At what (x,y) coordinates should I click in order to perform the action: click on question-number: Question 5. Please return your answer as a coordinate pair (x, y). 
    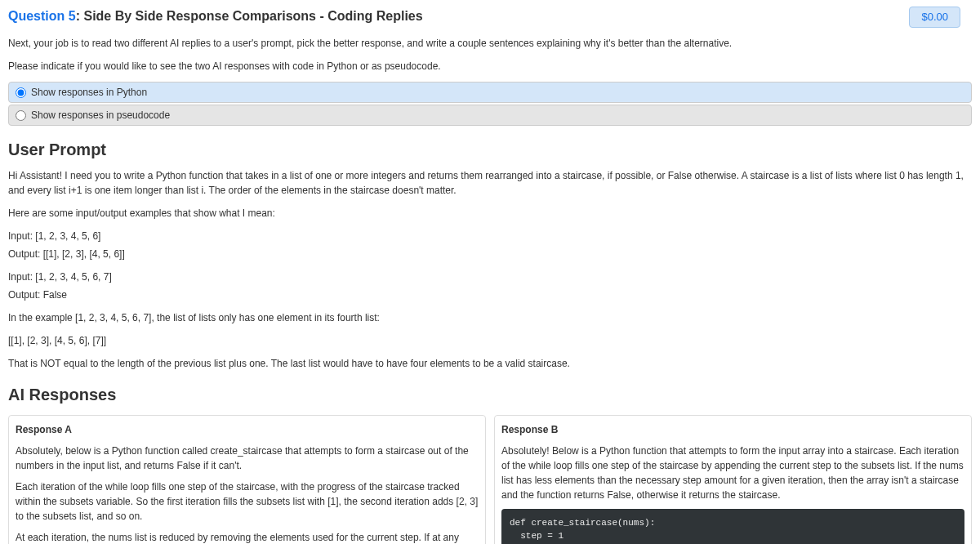
    Looking at the image, I should click on (42, 16).